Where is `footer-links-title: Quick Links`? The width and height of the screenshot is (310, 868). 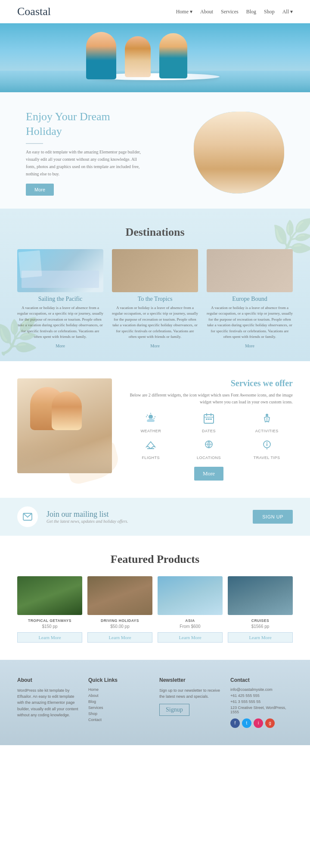 footer-links-title: Quick Links is located at coordinates (120, 680).